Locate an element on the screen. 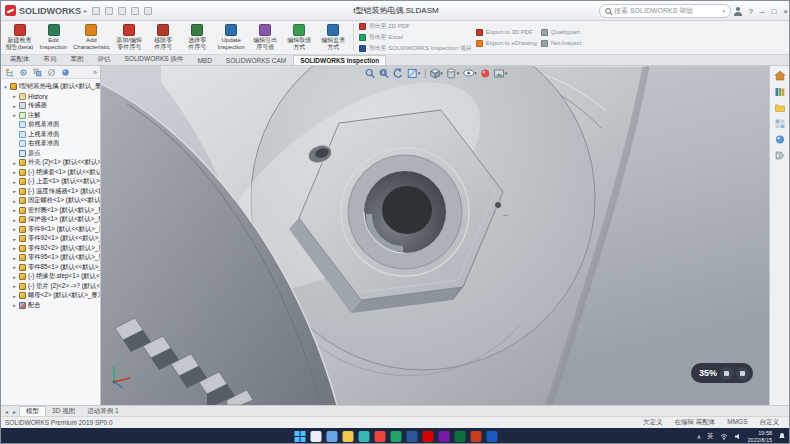 Image resolution: width=790 pixels, height=444 pixels. ribbon-button: 编辑取值 方式 is located at coordinates (300, 38).